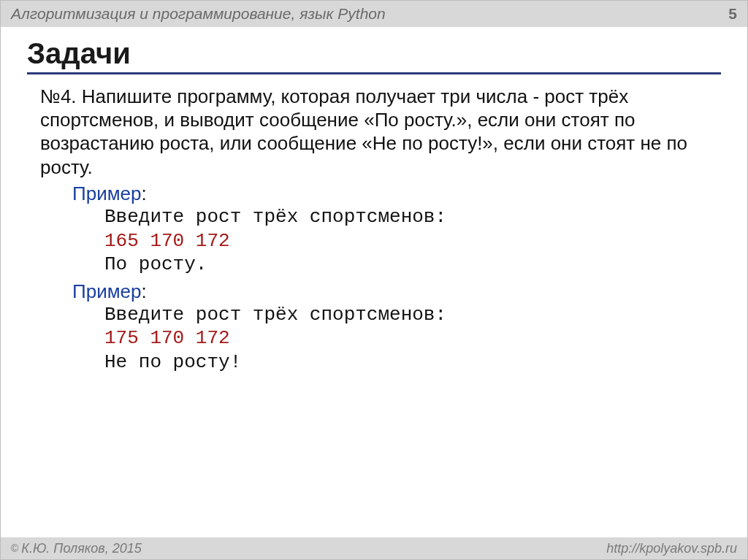  Describe the element at coordinates (390, 327) in the screenshot. I see `example-2: Пример: Введите рост трёх спортсменов: 1…` at that location.